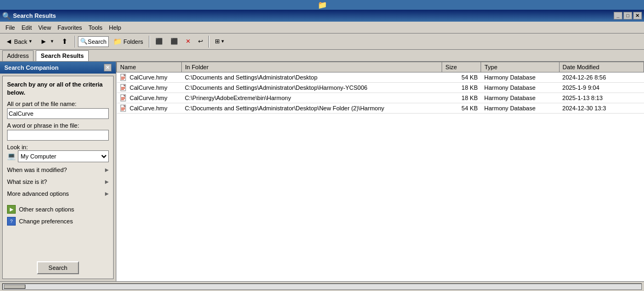  What do you see at coordinates (107, 182) in the screenshot?
I see `size-arrow-icon: ▶` at bounding box center [107, 182].